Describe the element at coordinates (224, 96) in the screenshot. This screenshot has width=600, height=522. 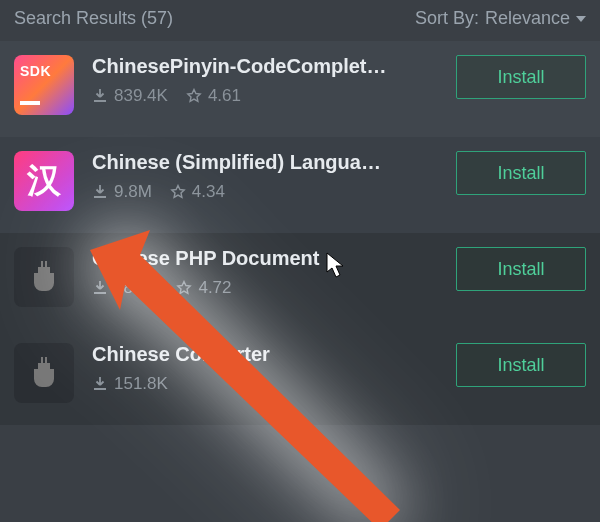
I see `plugin-rating: 4.61` at that location.